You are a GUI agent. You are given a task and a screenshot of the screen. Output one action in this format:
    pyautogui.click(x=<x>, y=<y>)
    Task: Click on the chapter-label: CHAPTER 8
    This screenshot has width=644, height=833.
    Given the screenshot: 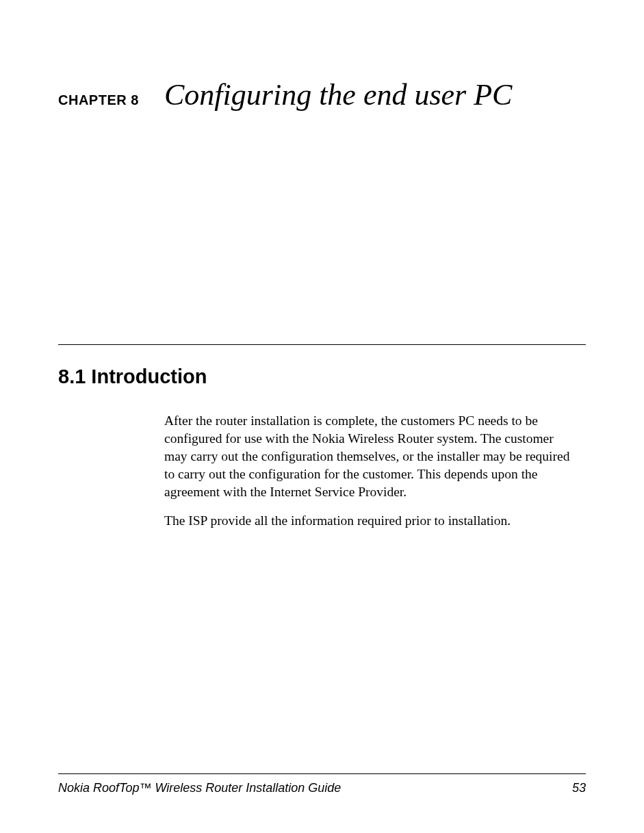 What is the action you would take?
    pyautogui.click(x=111, y=100)
    